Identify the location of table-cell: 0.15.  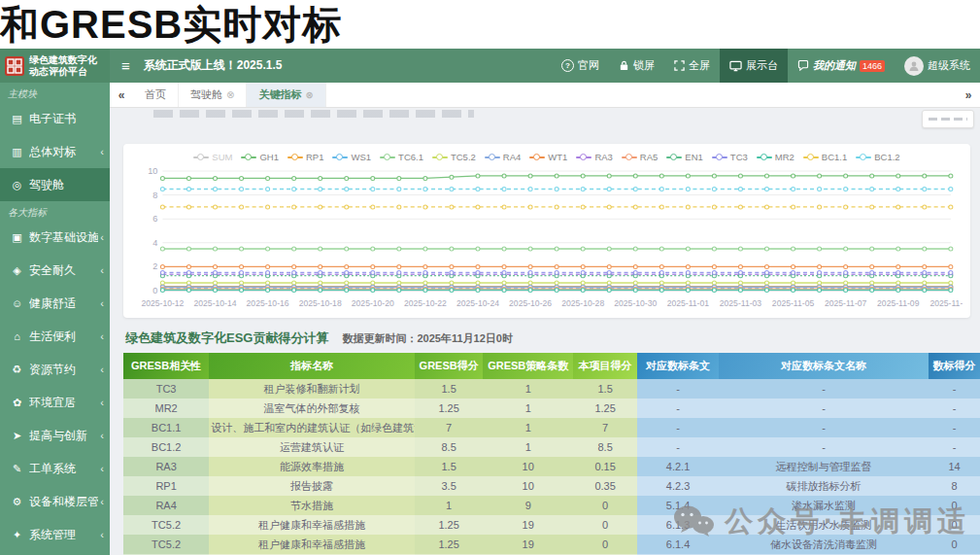
(605, 467).